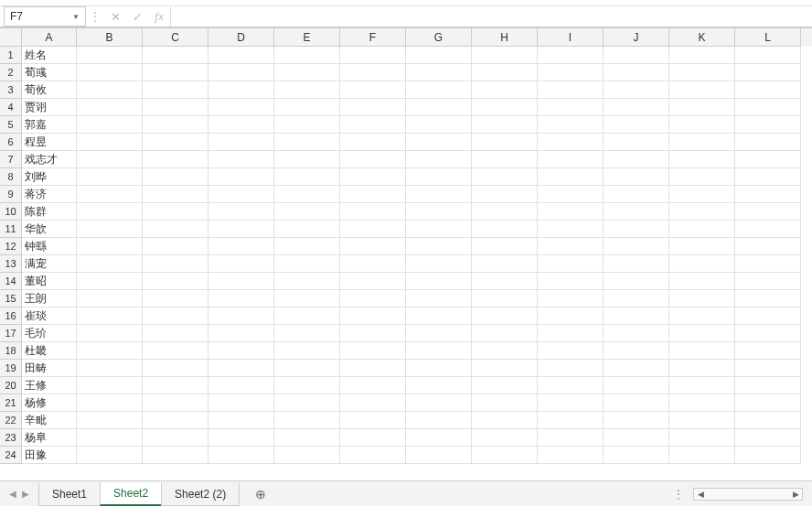  Describe the element at coordinates (11, 247) in the screenshot. I see `row-header: 12` at that location.